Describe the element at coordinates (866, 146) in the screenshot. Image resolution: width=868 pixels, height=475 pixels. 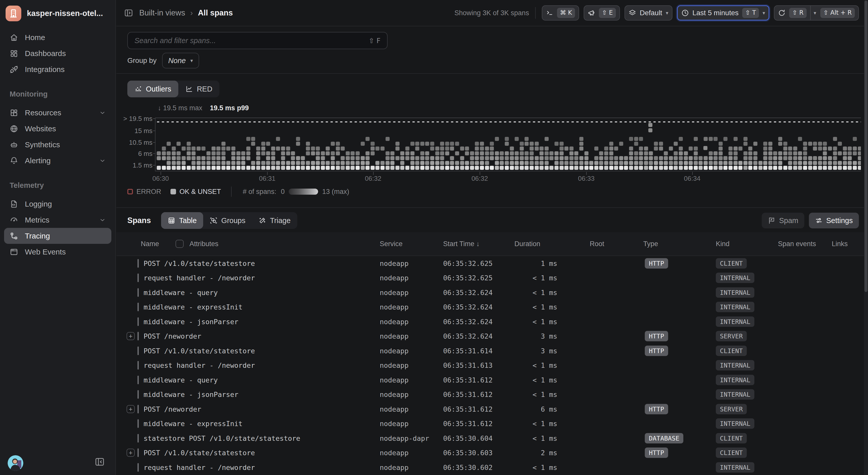
I see `scrollbar-thumb` at that location.